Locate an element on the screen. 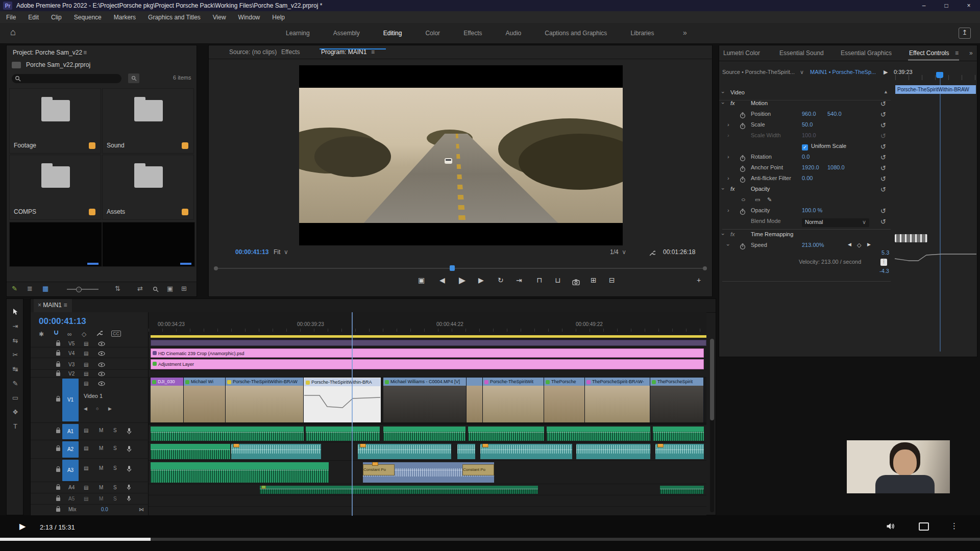 This screenshot has width=980, height=551. workspace-learning: Learning is located at coordinates (298, 33).